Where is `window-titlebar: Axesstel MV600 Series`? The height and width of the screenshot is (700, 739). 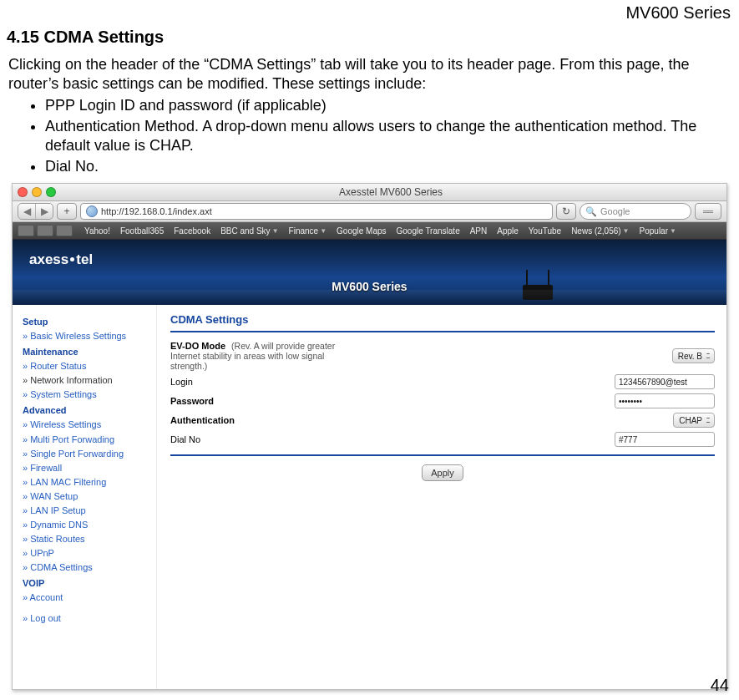 window-titlebar: Axesstel MV600 Series is located at coordinates (369, 192).